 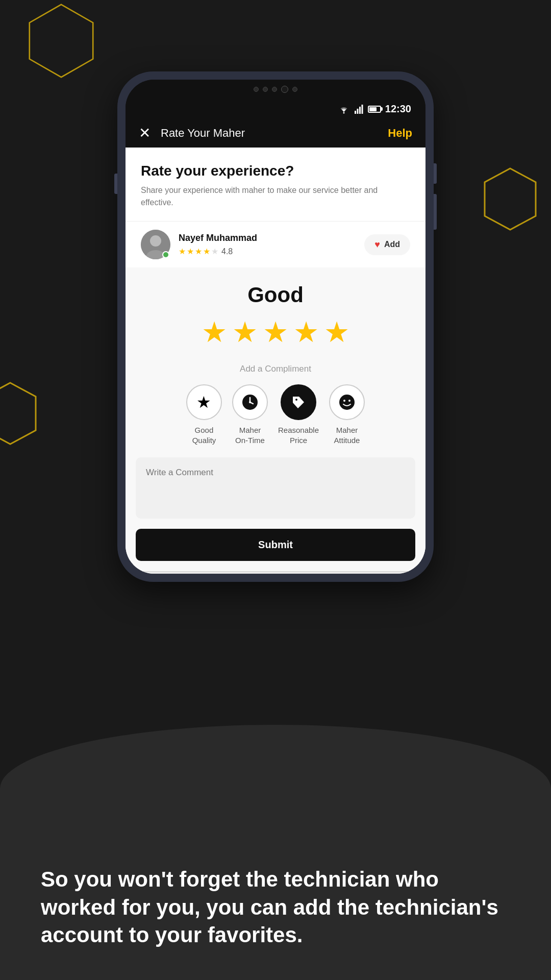 What do you see at coordinates (298, 414) in the screenshot?
I see `compliment-reasonable-price: ReasonablePrice` at bounding box center [298, 414].